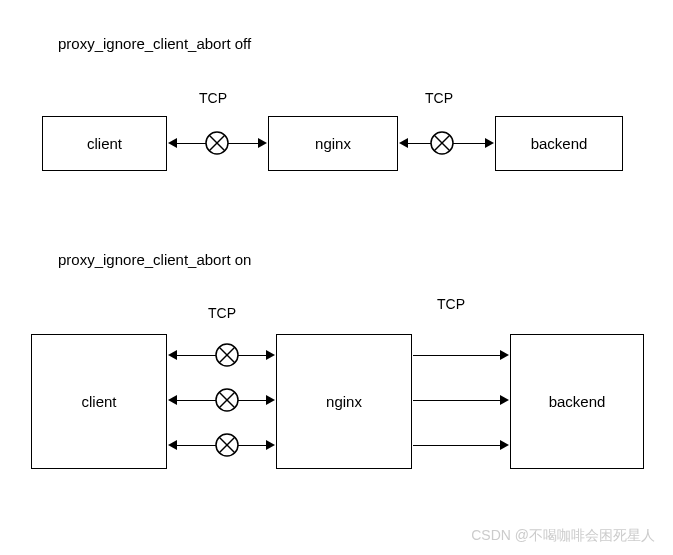 The height and width of the screenshot is (555, 673). What do you see at coordinates (333, 144) in the screenshot?
I see `nginx-label-1: nginx` at bounding box center [333, 144].